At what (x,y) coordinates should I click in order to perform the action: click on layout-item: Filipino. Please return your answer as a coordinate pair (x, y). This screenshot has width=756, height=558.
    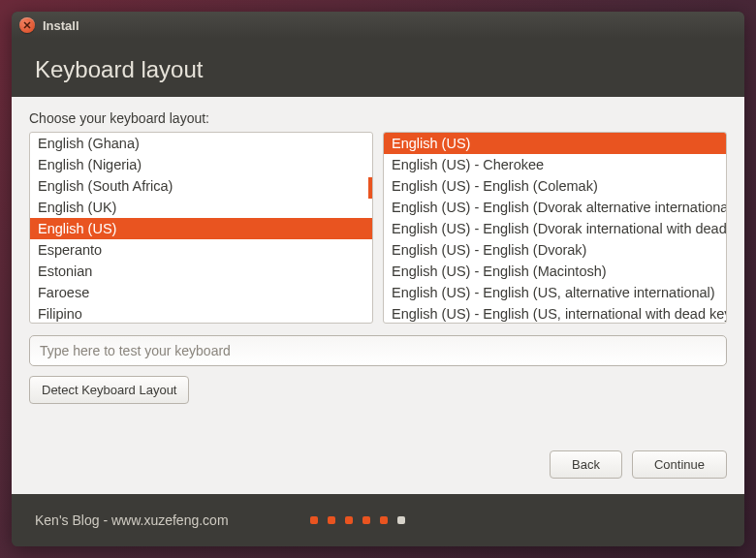
    Looking at the image, I should click on (202, 313).